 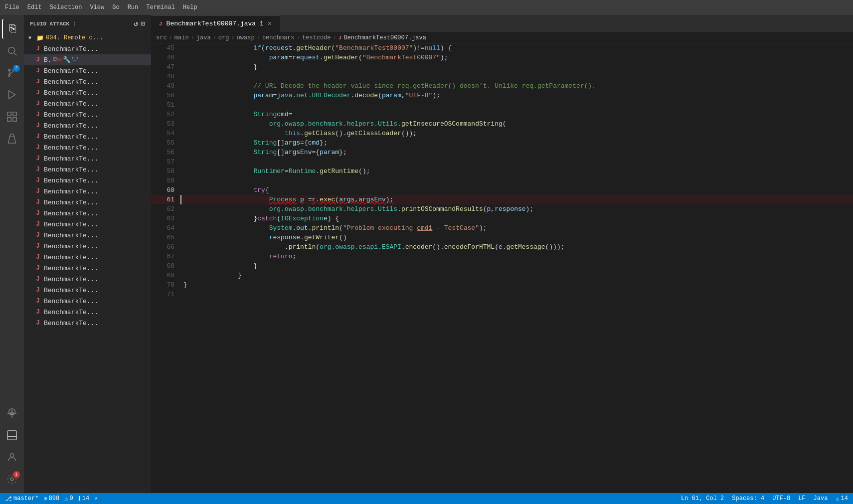 What do you see at coordinates (781, 499) in the screenshot?
I see `encoding-status: UTF-8` at bounding box center [781, 499].